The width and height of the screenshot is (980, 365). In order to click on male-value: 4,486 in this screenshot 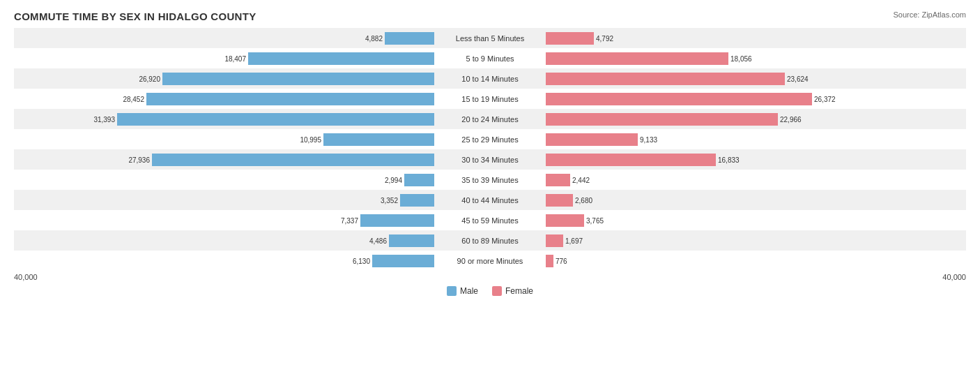, I will do `click(378, 240)`.